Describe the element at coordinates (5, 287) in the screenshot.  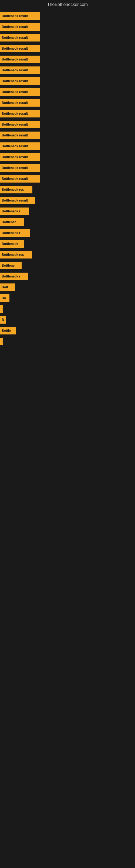
I see `bar-label: Bott` at that location.